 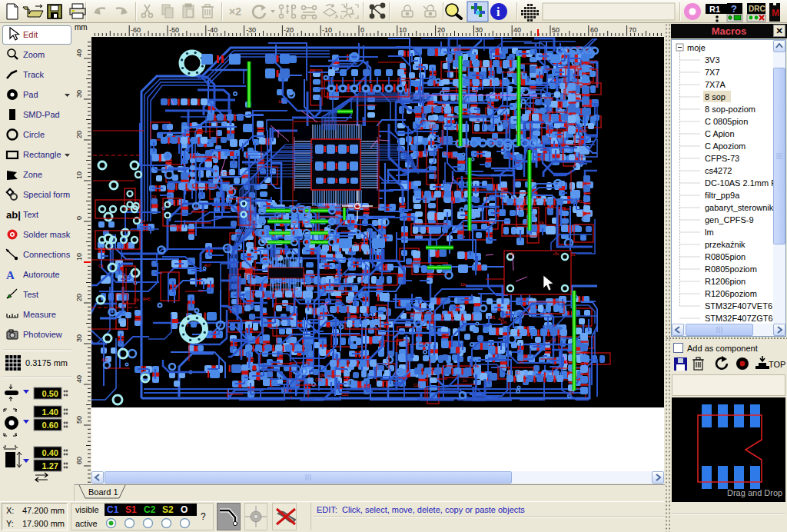 What do you see at coordinates (739, 183) in the screenshot?
I see `svg-text: DC-10AS 2.1mm Pir` at bounding box center [739, 183].